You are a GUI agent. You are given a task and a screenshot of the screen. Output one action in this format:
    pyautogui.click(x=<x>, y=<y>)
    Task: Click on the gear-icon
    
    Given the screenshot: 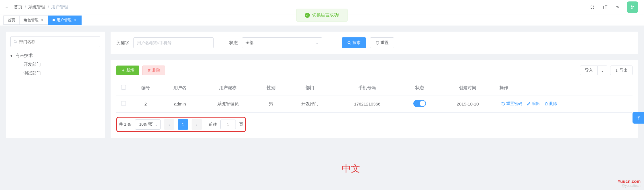 What is the action you would take?
    pyautogui.click(x=638, y=118)
    